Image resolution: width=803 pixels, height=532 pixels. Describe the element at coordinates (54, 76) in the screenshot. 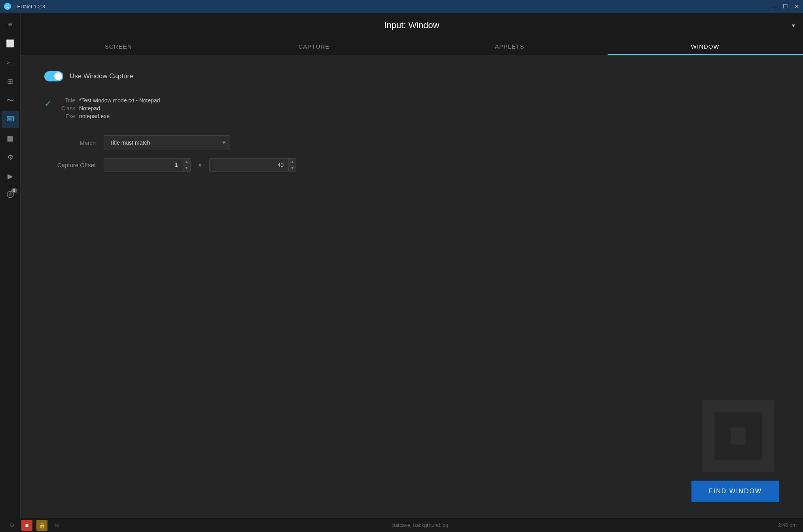

I see `use-window-capture-toggle` at that location.